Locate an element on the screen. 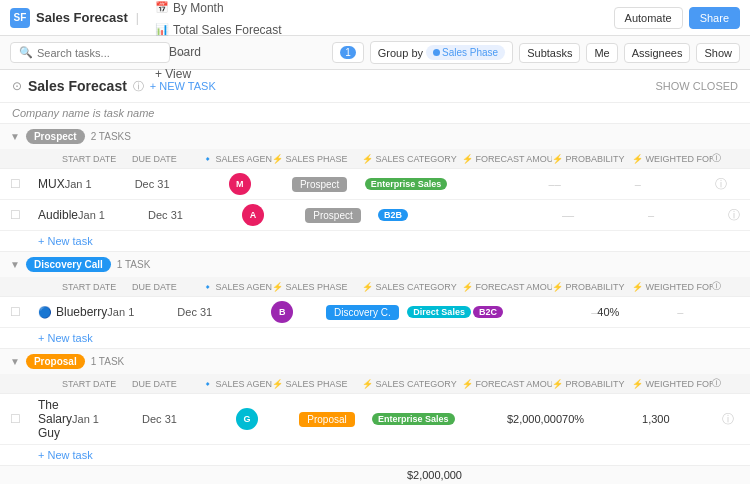 This screenshot has height=500, width=750. show-button: Show is located at coordinates (718, 53).